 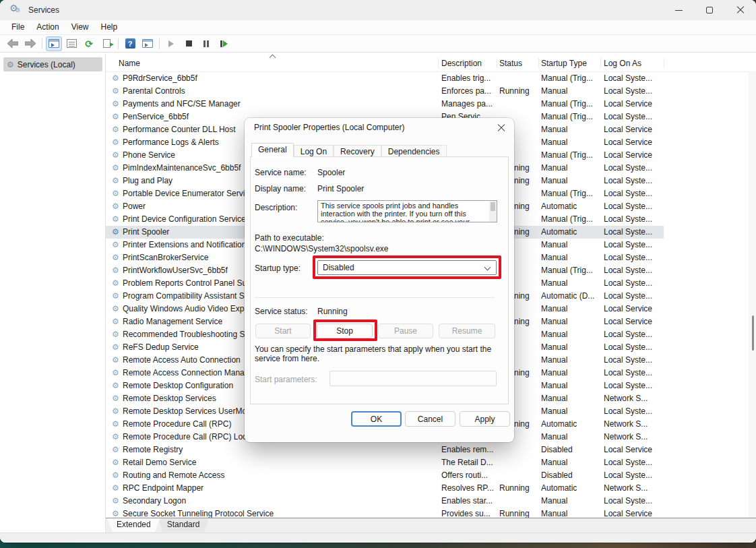 I want to click on service-row: ⚙ P9RdrService_6bb5f Enables trig... Man…, so click(x=431, y=78).